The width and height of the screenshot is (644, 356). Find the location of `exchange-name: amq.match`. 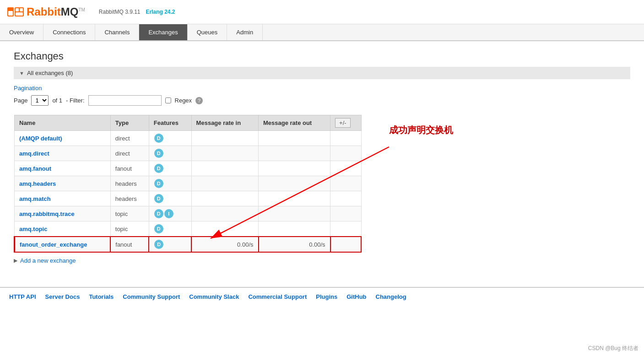

exchange-name: amq.match is located at coordinates (63, 199).